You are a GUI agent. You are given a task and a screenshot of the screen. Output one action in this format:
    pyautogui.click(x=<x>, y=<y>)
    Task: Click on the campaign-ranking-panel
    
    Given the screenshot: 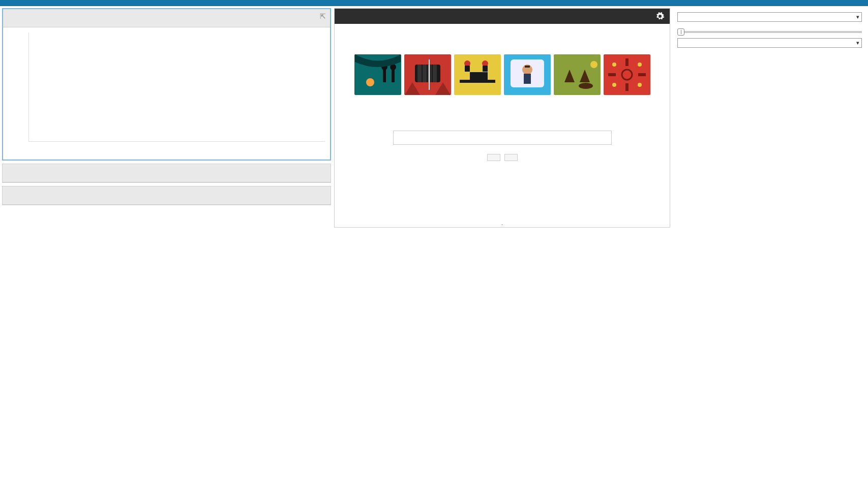 What is the action you would take?
    pyautogui.click(x=167, y=196)
    